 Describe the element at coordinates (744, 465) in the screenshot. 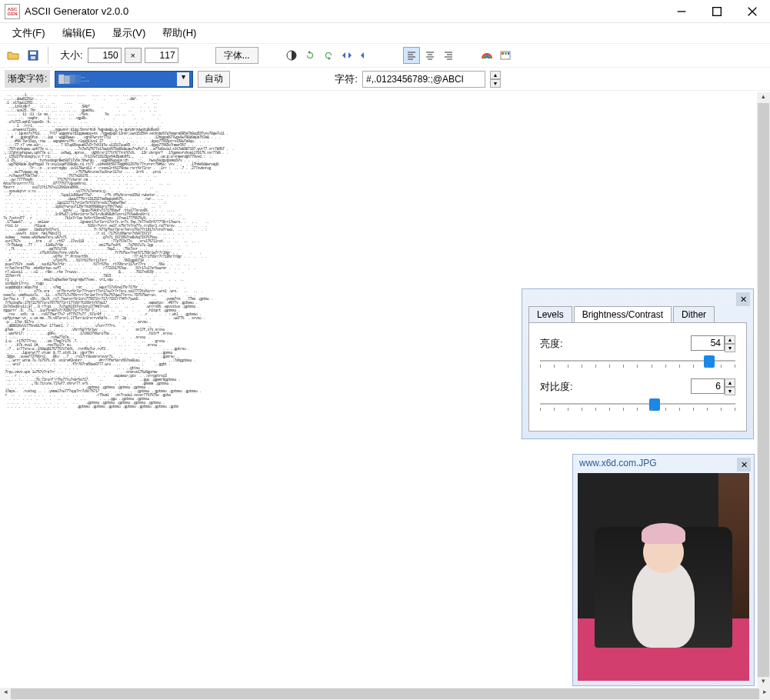

I see `preview-close-icon: ✕` at that location.